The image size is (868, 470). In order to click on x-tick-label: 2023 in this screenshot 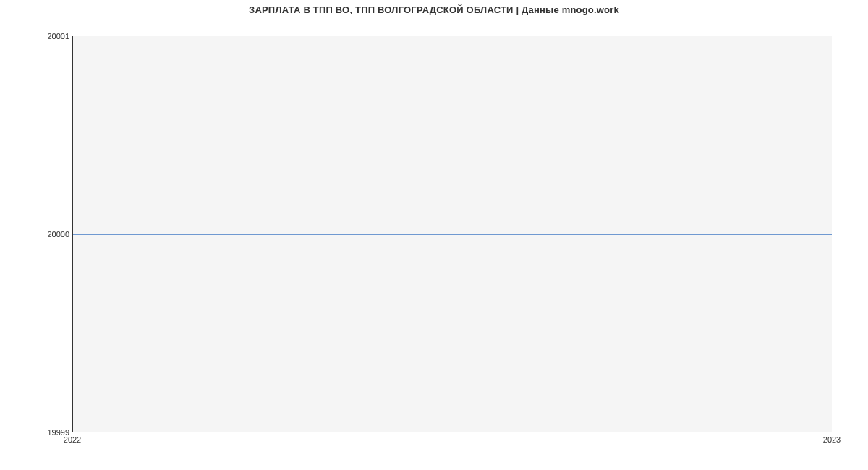, I will do `click(832, 440)`.